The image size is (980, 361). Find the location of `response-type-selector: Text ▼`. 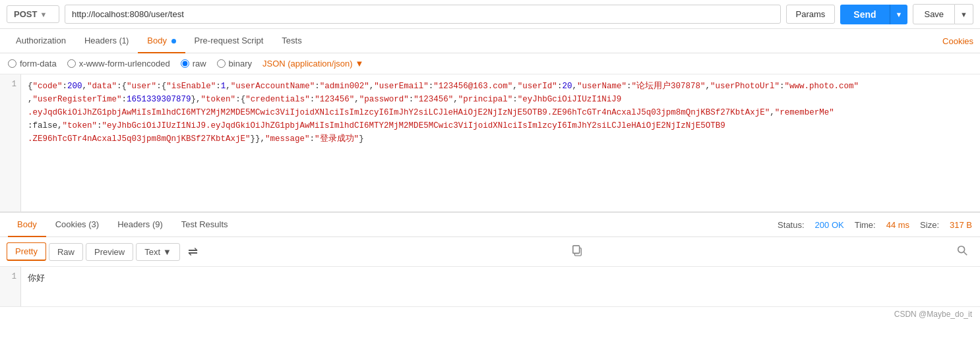

response-type-selector: Text ▼ is located at coordinates (158, 252).